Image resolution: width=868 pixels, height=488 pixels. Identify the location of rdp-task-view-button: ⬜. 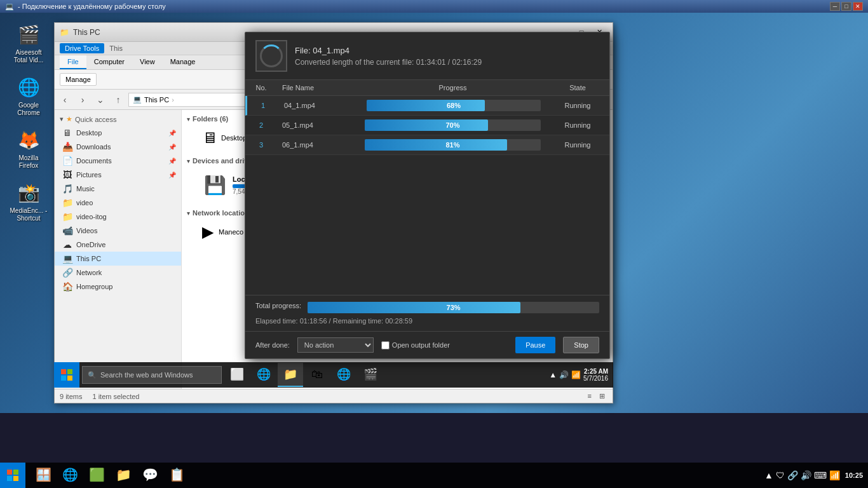
(237, 375).